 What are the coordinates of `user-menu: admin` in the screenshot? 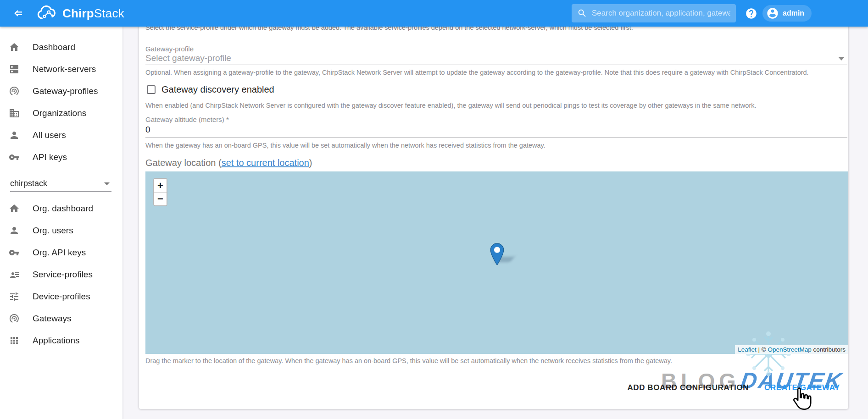 It's located at (787, 13).